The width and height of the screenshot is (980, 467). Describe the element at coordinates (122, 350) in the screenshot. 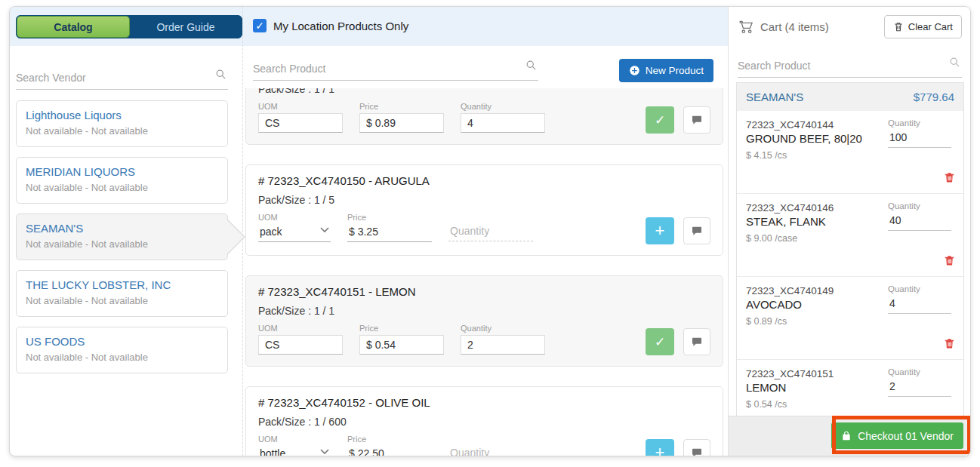

I see `vendor-card-us-foods: US FOODS Not available - Not available` at that location.